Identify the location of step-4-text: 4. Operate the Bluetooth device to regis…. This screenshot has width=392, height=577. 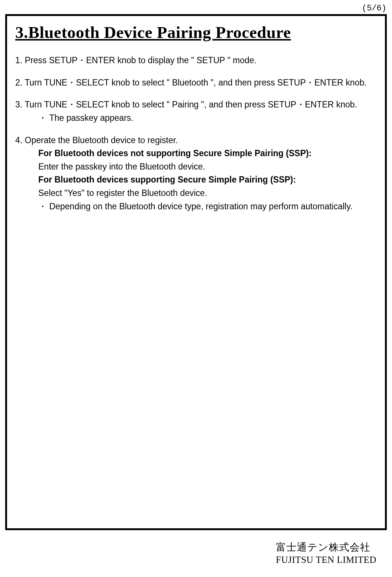
(197, 141).